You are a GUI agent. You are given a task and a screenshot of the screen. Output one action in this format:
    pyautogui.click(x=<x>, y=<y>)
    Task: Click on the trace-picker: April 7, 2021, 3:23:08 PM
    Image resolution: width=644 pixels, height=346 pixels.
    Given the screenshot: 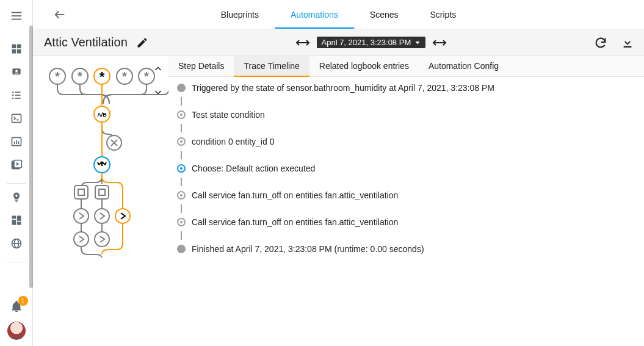 What is the action you would take?
    pyautogui.click(x=371, y=43)
    